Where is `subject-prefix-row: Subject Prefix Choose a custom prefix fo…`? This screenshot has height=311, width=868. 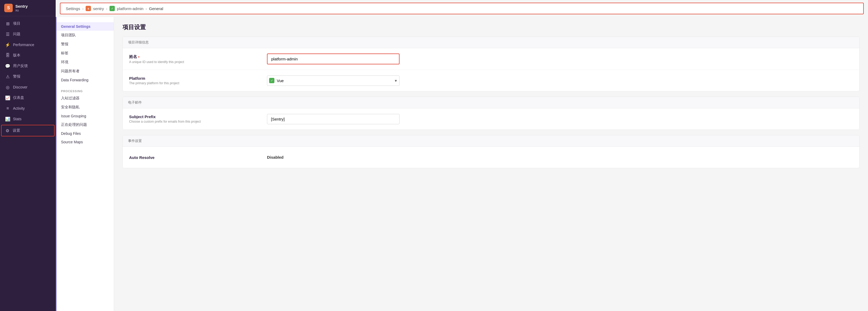
subject-prefix-row: Subject Prefix Choose a custom prefix fo… is located at coordinates (491, 119).